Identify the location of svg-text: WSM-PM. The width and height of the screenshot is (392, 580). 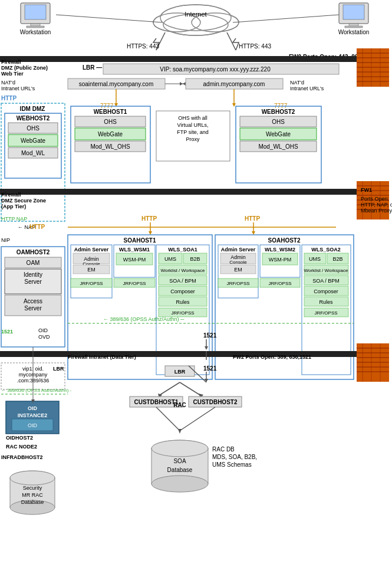
(281, 260).